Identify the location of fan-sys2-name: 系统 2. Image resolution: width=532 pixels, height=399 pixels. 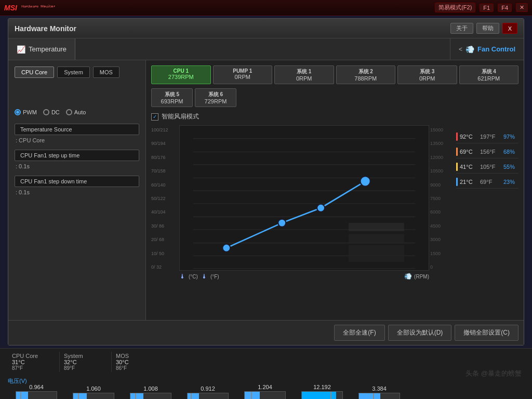
(366, 72).